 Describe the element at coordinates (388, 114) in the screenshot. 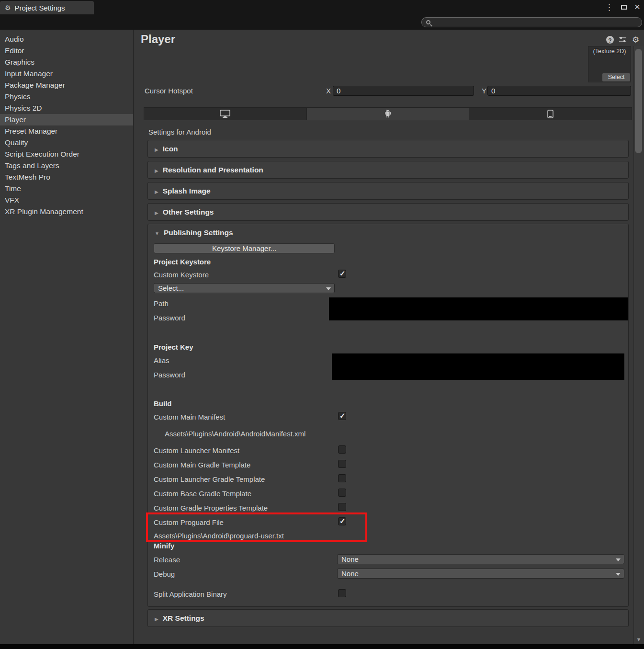

I see `platform-tab-bar` at that location.